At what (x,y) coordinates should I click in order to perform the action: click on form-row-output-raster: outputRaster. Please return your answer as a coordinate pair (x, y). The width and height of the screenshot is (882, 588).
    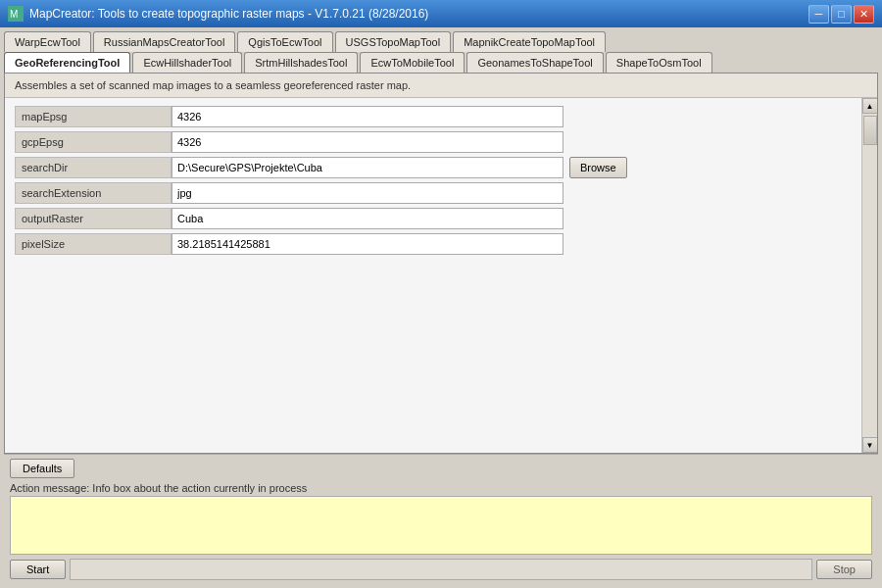
    Looking at the image, I should click on (433, 219).